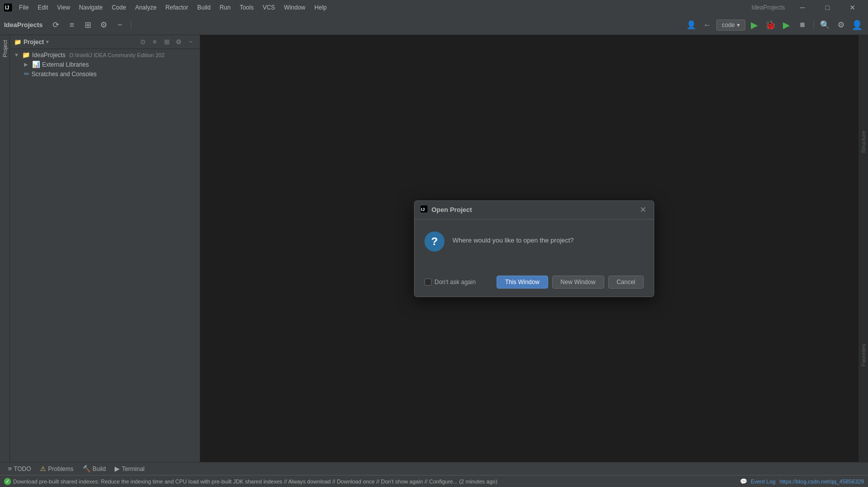  Describe the element at coordinates (105, 55) in the screenshot. I see `tree-root: ▼ 📁 IdeaProjects D:\IntelliJ IDEA Commun…` at that location.